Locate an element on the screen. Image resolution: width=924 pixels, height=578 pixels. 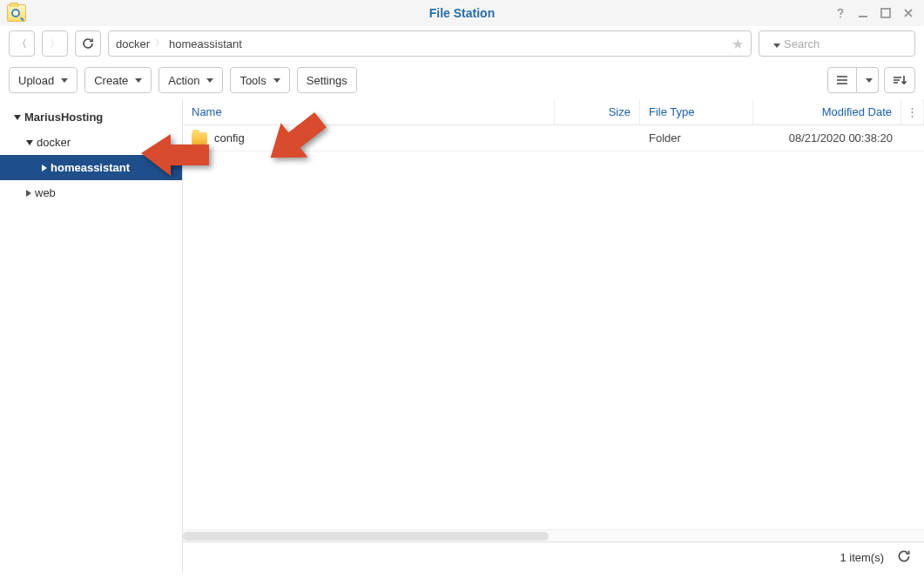
window-title: File Station is located at coordinates (462, 13).